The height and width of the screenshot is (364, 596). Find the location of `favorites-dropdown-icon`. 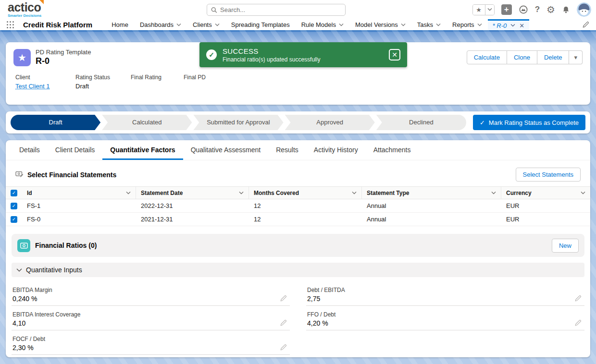

favorites-dropdown-icon is located at coordinates (489, 10).